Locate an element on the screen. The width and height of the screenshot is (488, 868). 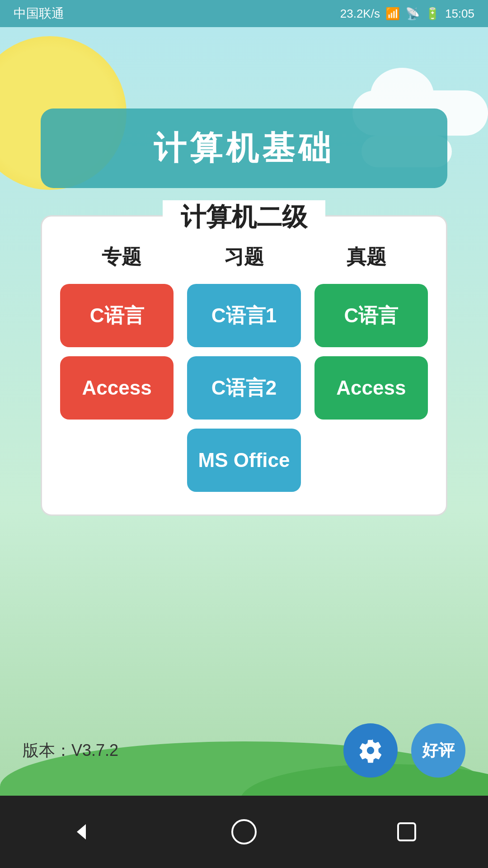
btn-c-language-2: C语言2 is located at coordinates (244, 388).